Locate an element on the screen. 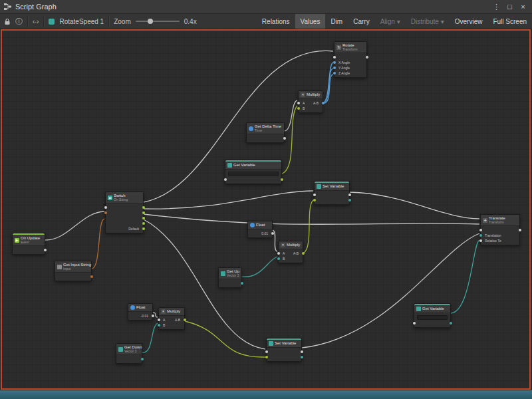 The height and width of the screenshot is (399, 532). wire-set-variable-low-to-translate is located at coordinates (391, 291).